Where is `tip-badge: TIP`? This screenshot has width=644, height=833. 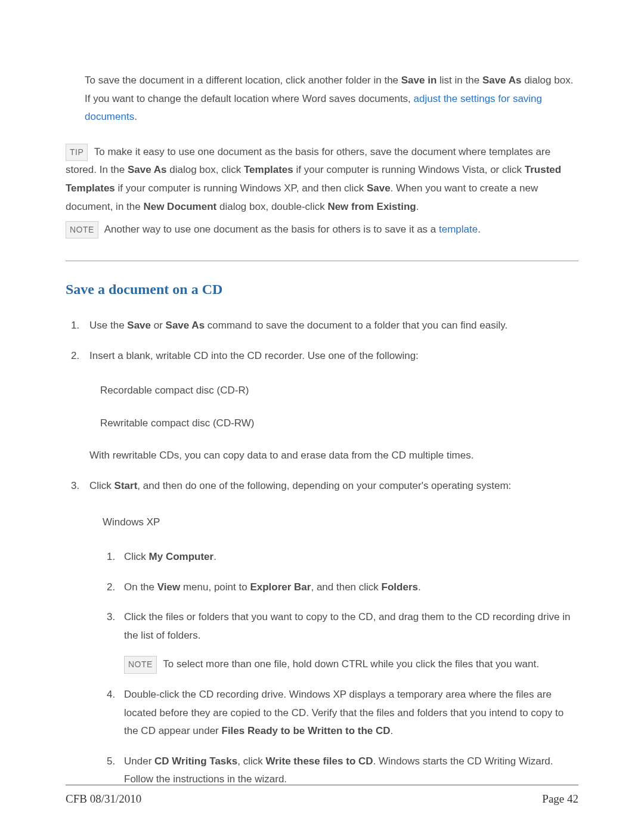
tip-badge: TIP is located at coordinates (76, 153).